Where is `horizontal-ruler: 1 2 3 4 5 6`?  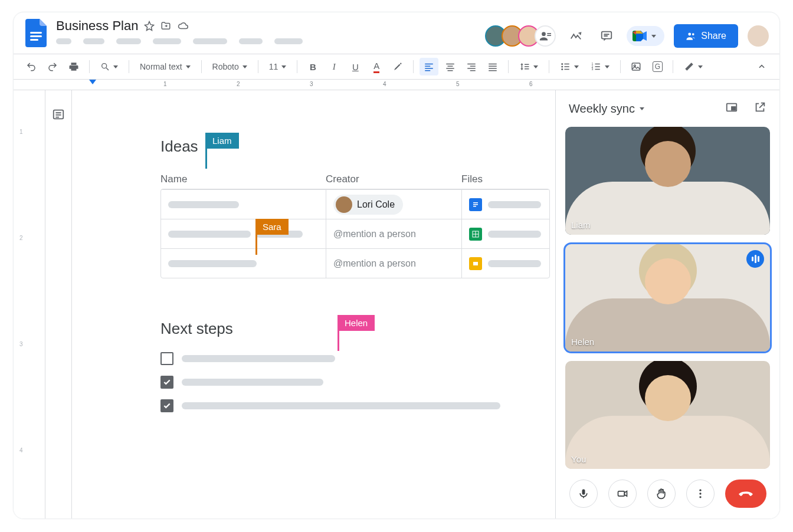
horizontal-ruler: 1 2 3 4 5 6 is located at coordinates (396, 85).